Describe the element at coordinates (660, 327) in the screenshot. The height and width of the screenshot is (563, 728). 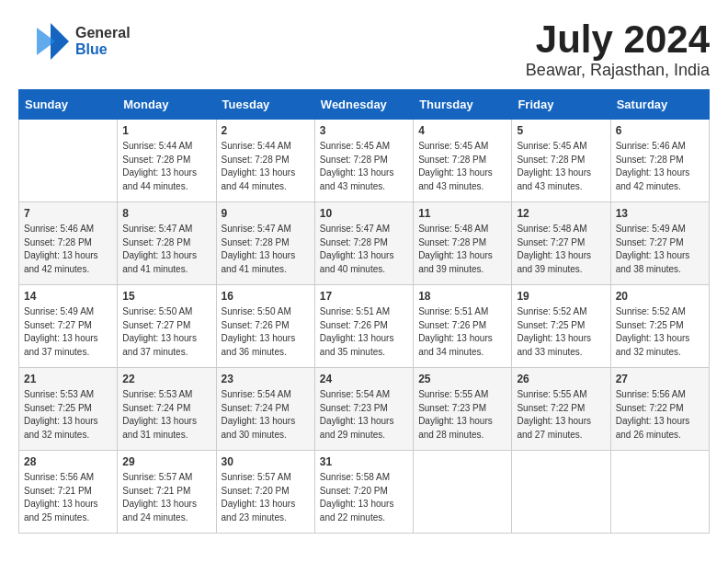
I see `calendar-cell: 20Sunrise: 5:52 AMSunset: 7:25 PMDayligh…` at that location.